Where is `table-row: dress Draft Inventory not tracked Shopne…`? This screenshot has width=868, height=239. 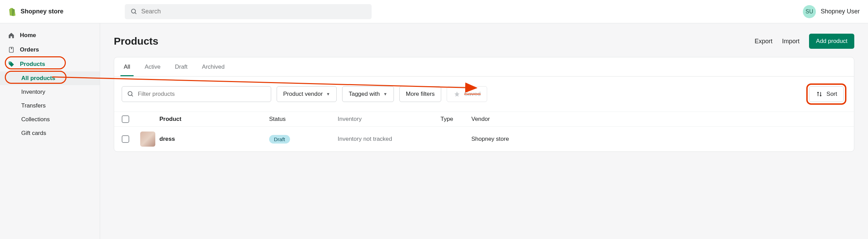 table-row: dress Draft Inventory not tracked Shopne… is located at coordinates (484, 139).